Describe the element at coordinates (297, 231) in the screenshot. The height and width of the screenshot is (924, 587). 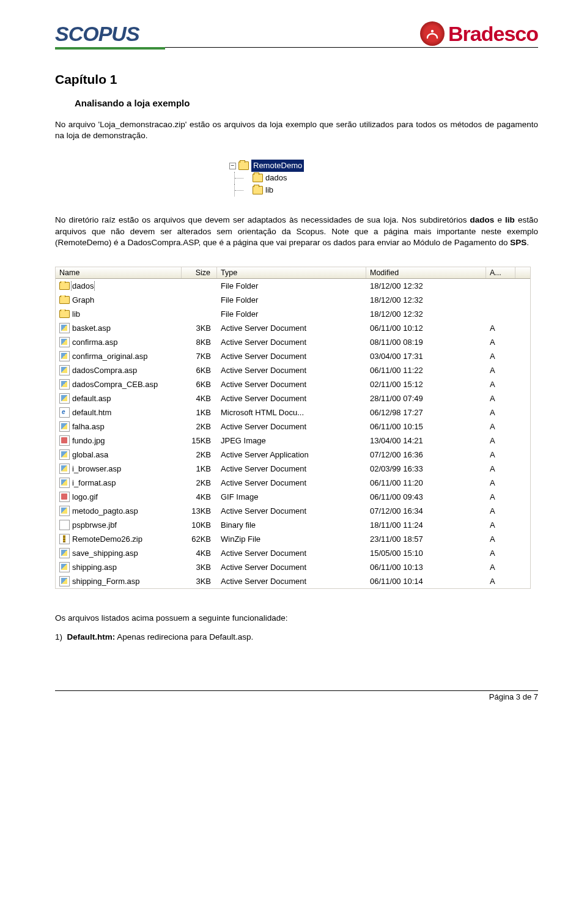
I see `intro-paragraph-2: No diretório raíz estão os arquivos que …` at that location.